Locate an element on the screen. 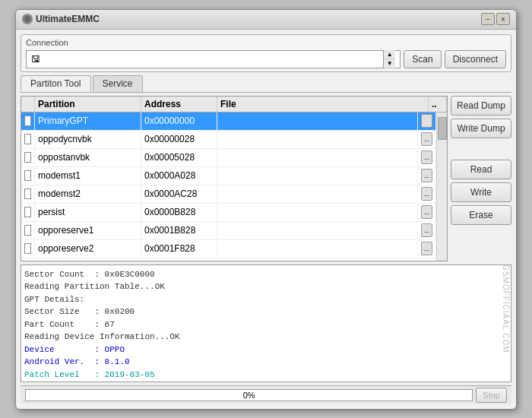 Image resolution: width=532 pixels, height=418 pixels. table-scrollbar is located at coordinates (442, 187).